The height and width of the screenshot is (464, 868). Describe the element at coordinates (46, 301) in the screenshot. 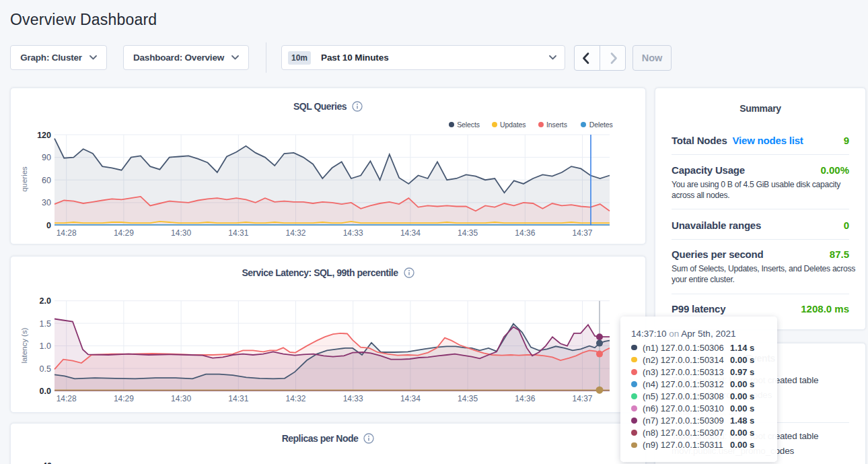

I see `svg-text: 2.0` at that location.